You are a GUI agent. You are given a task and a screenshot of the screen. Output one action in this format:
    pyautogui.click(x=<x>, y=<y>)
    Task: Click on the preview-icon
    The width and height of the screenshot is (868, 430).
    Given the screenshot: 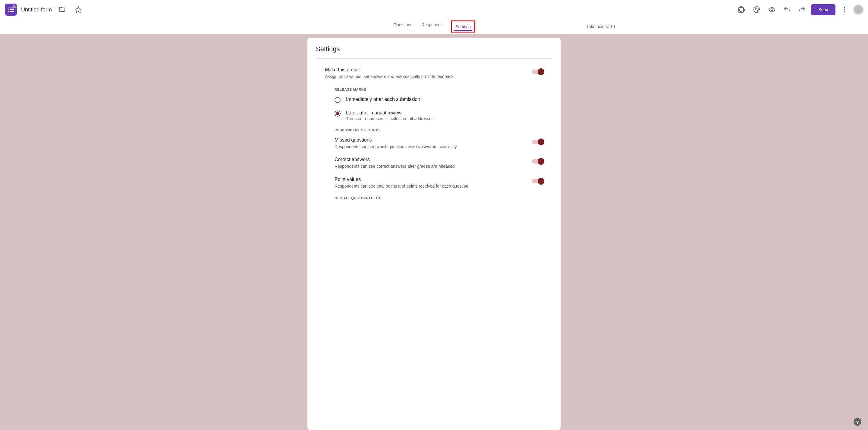 What is the action you would take?
    pyautogui.click(x=772, y=10)
    